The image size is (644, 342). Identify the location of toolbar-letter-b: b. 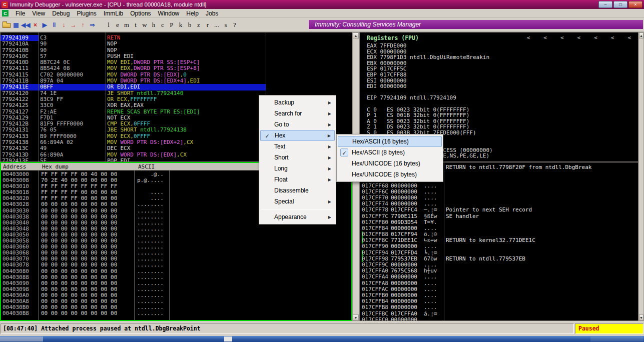
(189, 25).